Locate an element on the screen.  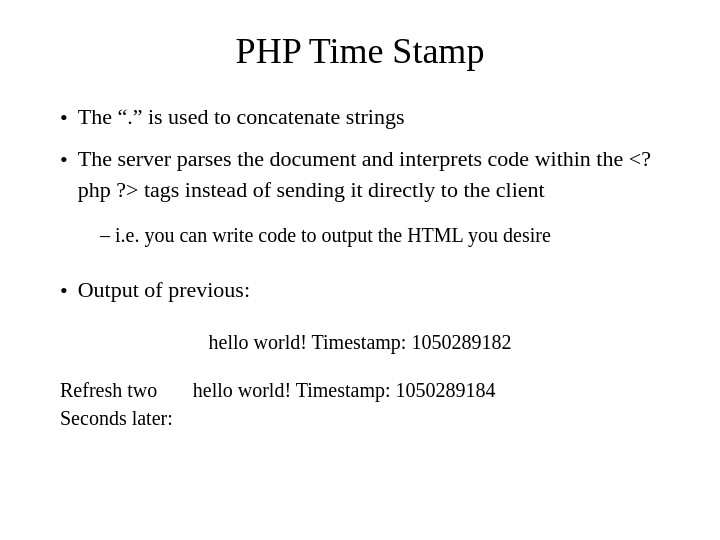
refresh-row: Refresh two Seconds later: hello world! … is located at coordinates (360, 404).